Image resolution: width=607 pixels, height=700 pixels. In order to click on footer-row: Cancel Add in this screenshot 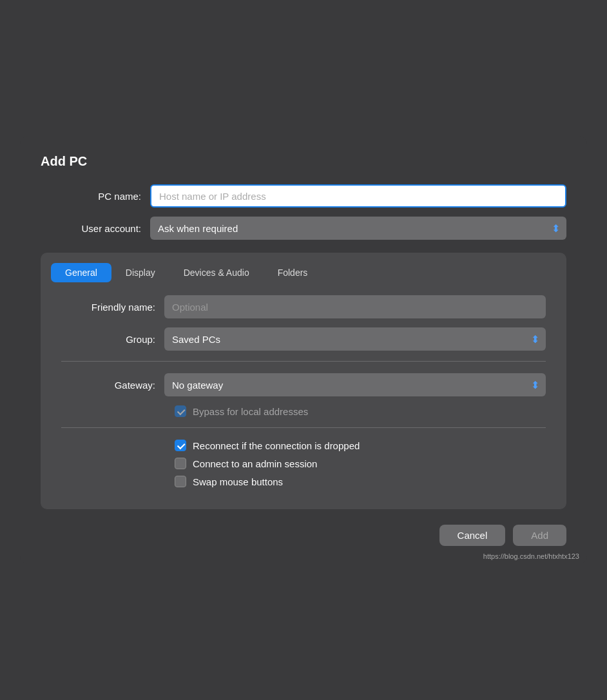, I will do `click(304, 535)`.